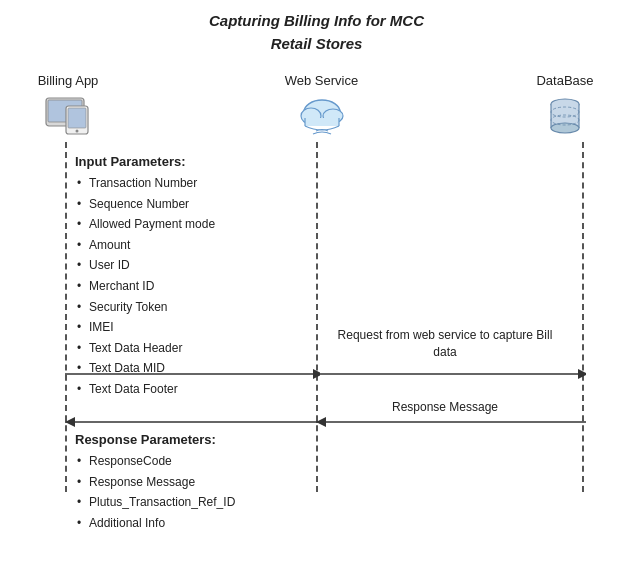  What do you see at coordinates (565, 116) in the screenshot?
I see `database-icon` at bounding box center [565, 116].